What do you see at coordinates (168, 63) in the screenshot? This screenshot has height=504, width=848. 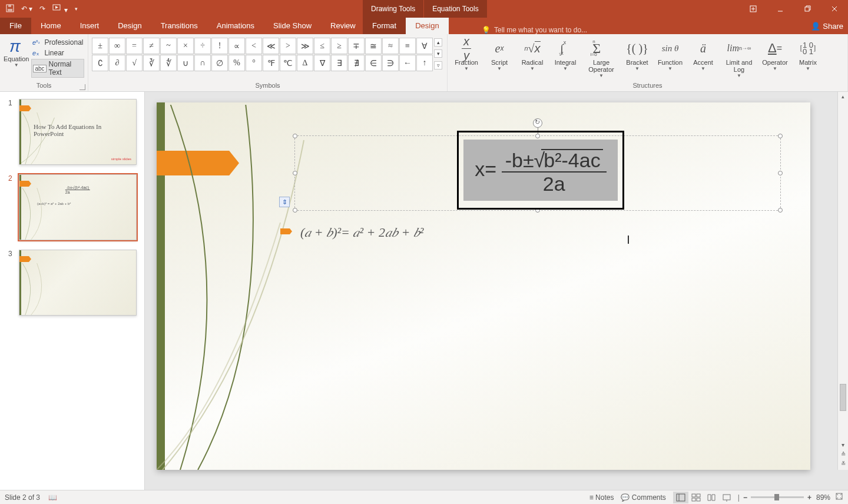 I see `symbol: ∜` at bounding box center [168, 63].